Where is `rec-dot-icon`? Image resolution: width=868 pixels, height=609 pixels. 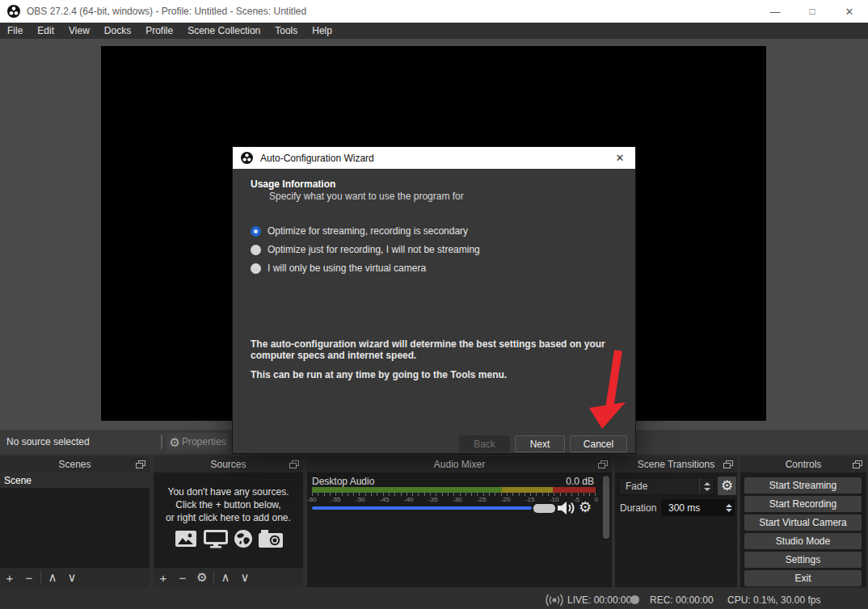
rec-dot-icon is located at coordinates (635, 599).